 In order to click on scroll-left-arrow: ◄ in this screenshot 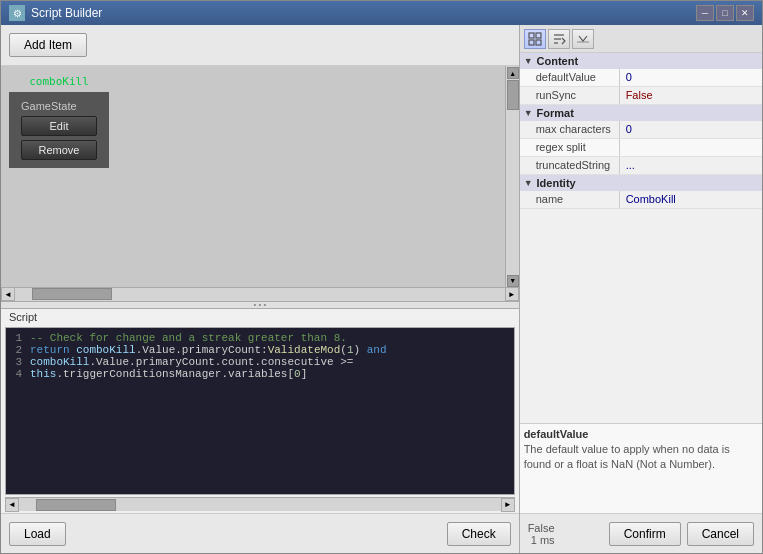, I will do `click(8, 294)`.